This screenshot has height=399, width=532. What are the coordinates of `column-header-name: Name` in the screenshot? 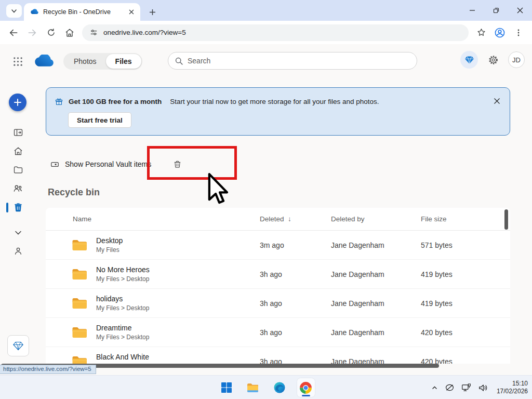 It's located at (153, 219).